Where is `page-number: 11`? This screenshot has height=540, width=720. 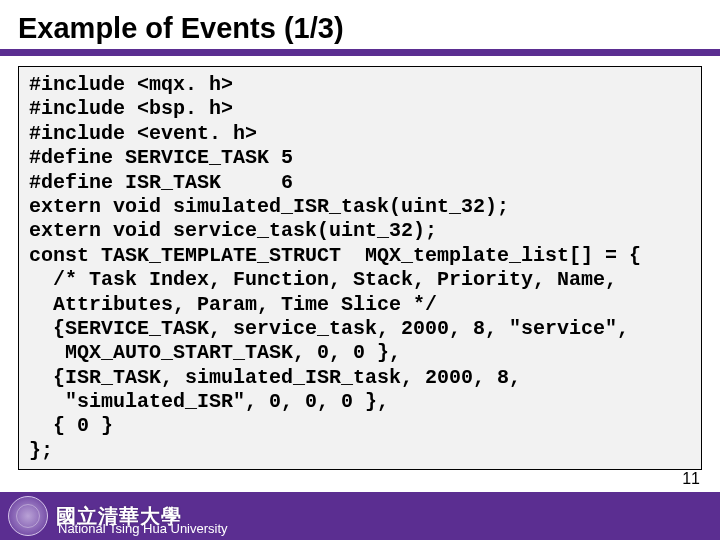
page-number: 11 is located at coordinates (691, 479).